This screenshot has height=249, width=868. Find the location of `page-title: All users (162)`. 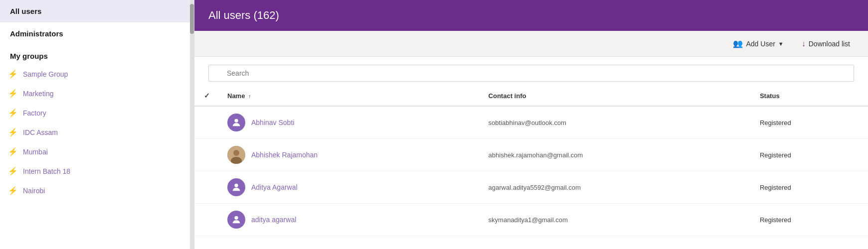

page-title: All users (162) is located at coordinates (244, 15).